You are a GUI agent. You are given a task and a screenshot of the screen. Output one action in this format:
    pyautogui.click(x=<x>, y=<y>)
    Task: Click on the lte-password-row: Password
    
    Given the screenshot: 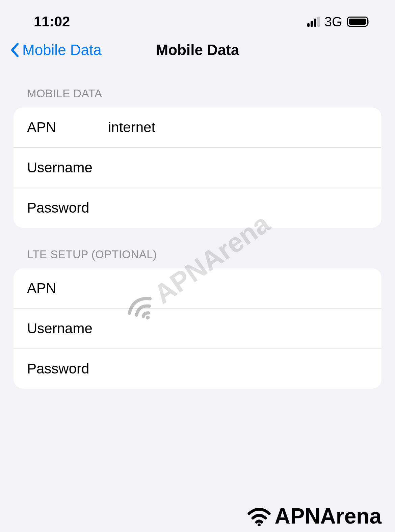 What is the action you would take?
    pyautogui.click(x=198, y=369)
    